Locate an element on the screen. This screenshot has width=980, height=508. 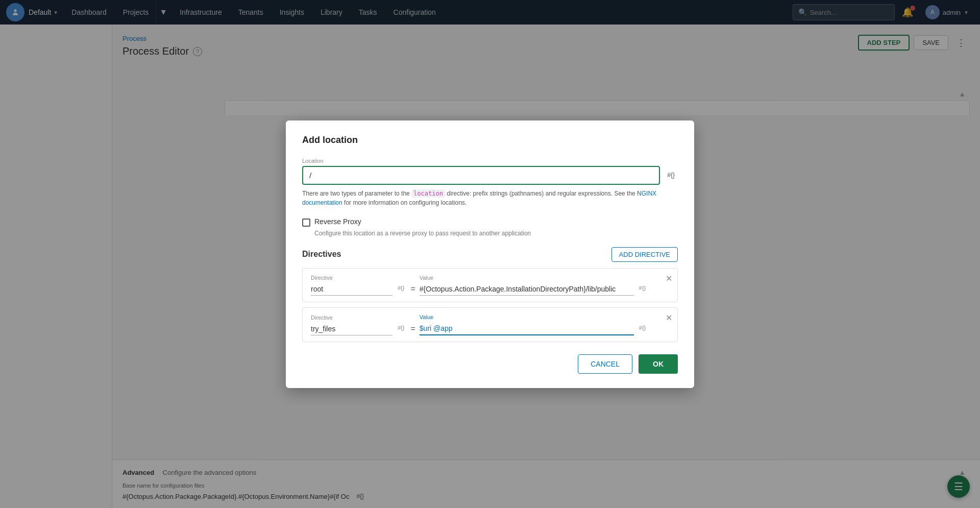
reverse-proxy-label: Reverse Proxy is located at coordinates (338, 222).